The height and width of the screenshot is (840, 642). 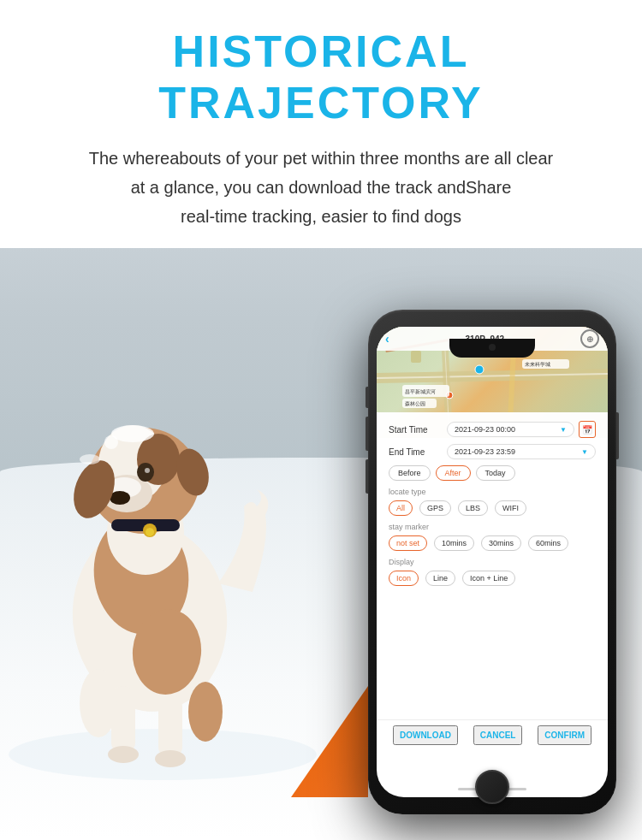 What do you see at coordinates (510, 429) in the screenshot?
I see `start-time-input: 2021-09-23 00:00 ▼` at bounding box center [510, 429].